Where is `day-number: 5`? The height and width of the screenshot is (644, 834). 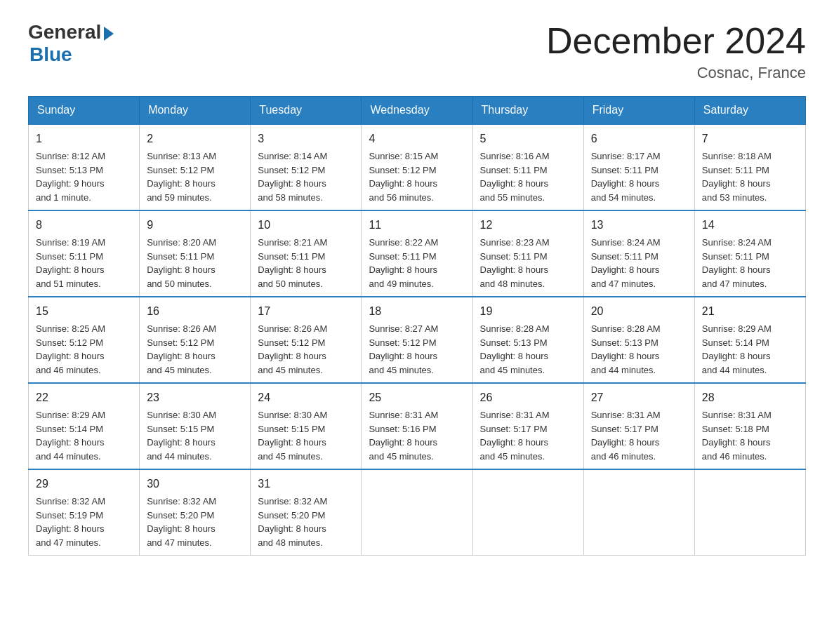 day-number: 5 is located at coordinates (528, 139).